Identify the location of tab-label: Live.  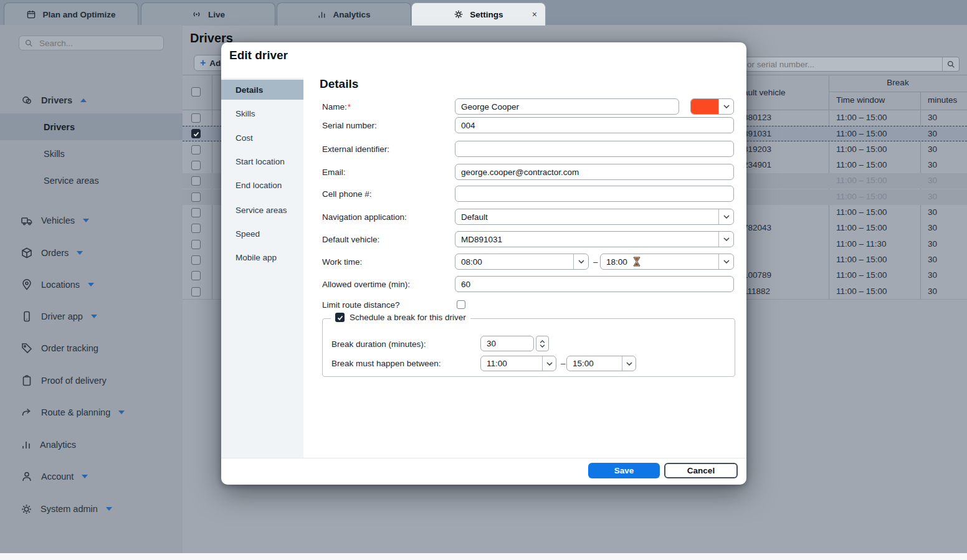
(217, 15).